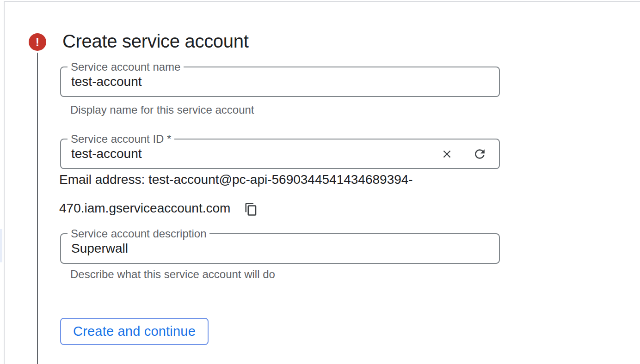 The width and height of the screenshot is (640, 364). Describe the element at coordinates (447, 154) in the screenshot. I see `clear-id-button` at that location.